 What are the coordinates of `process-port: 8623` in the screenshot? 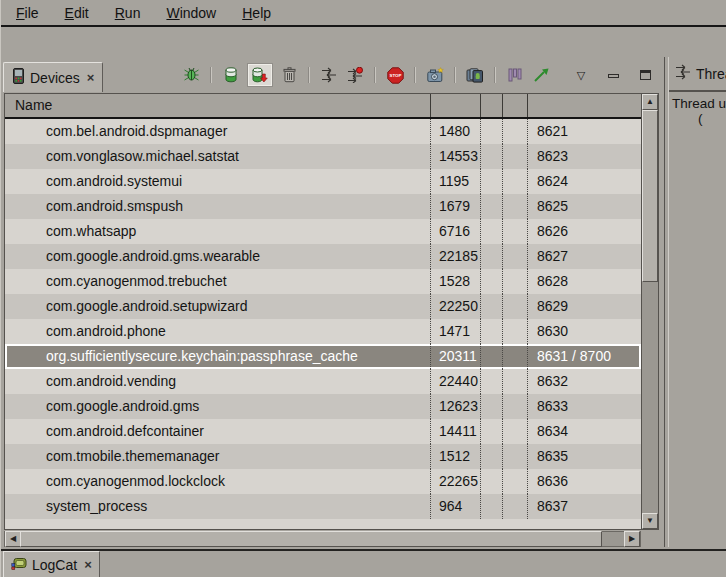 It's located at (584, 156).